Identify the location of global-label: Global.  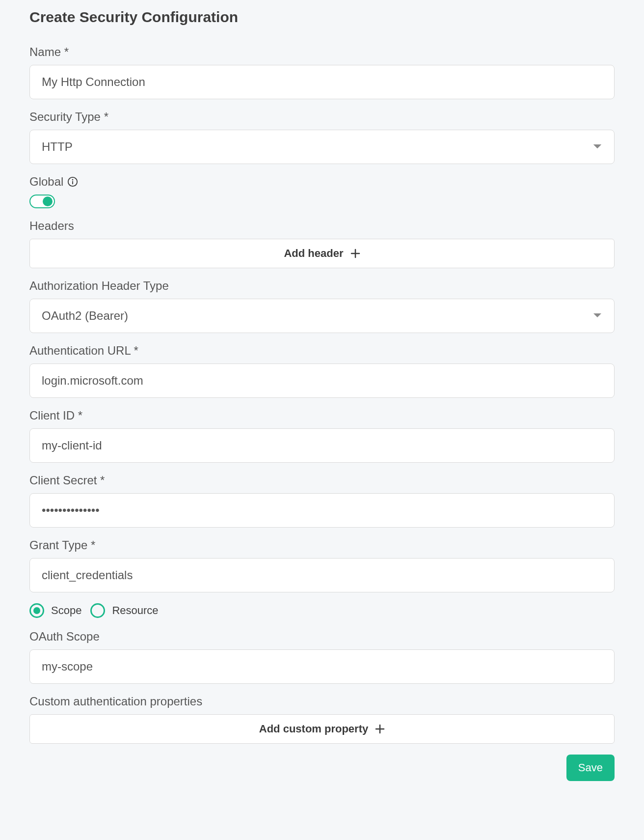
(322, 182).